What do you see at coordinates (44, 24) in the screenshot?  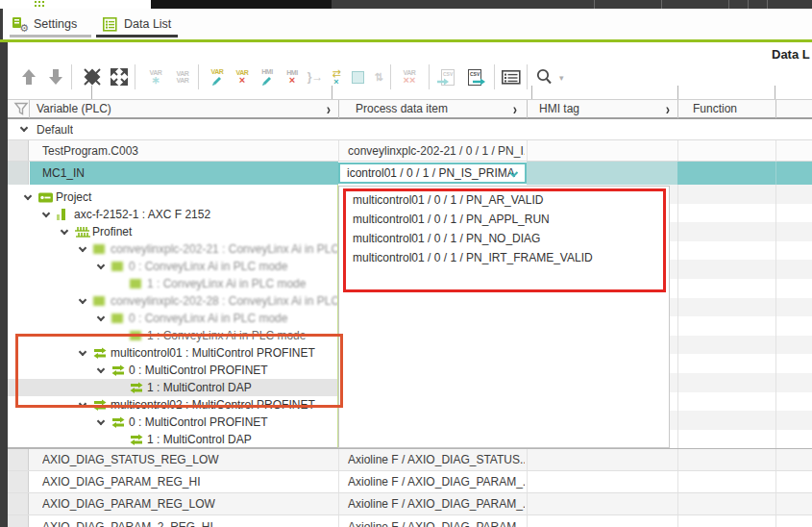 I see `tab-settings: ⚙ Settings` at bounding box center [44, 24].